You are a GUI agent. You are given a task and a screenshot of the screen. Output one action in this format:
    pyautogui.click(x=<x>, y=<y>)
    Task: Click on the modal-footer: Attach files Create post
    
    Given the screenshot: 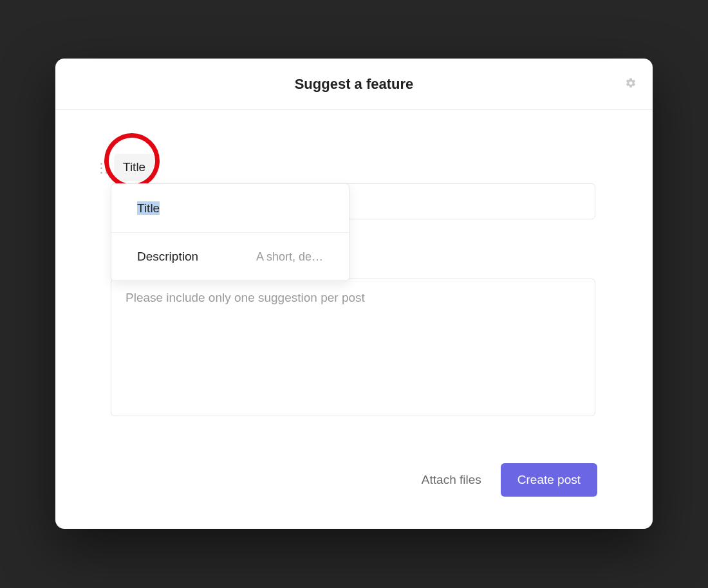 What is the action you would take?
    pyautogui.click(x=510, y=480)
    